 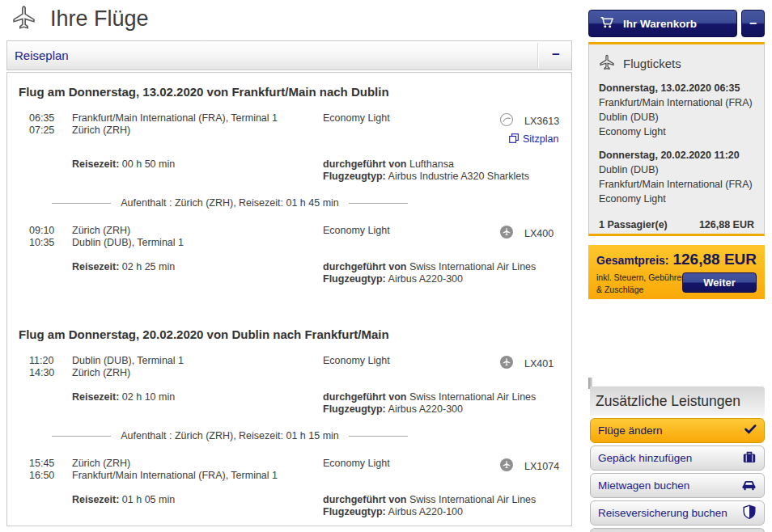 What do you see at coordinates (50, 131) in the screenshot?
I see `arrival-time: 07:25` at bounding box center [50, 131].